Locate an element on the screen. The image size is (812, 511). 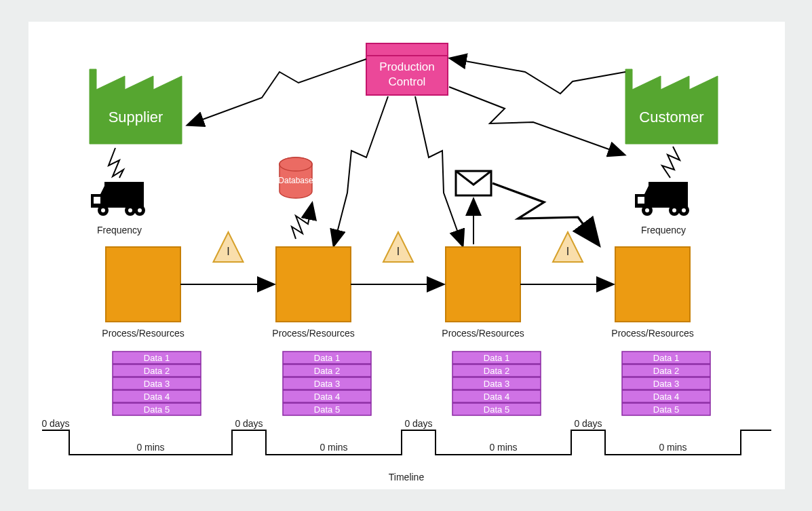
database-label: Database is located at coordinates (296, 181).